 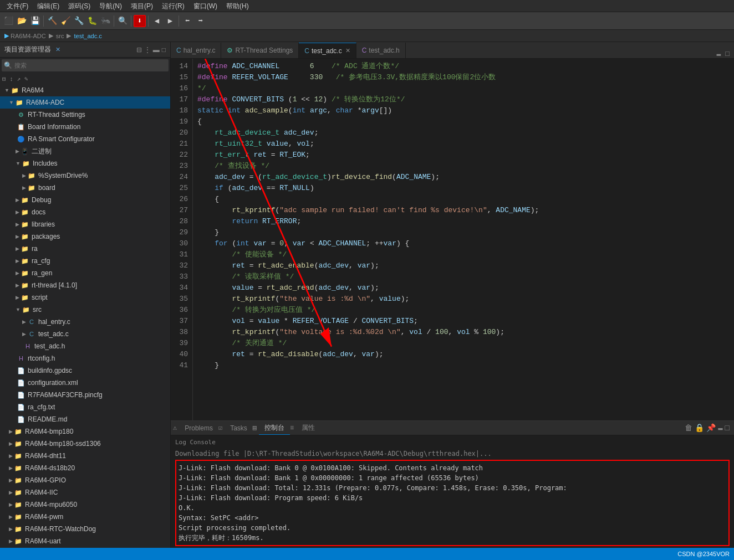 What do you see at coordinates (92, 21) in the screenshot?
I see `toolbar-debug: 🐛` at bounding box center [92, 21].